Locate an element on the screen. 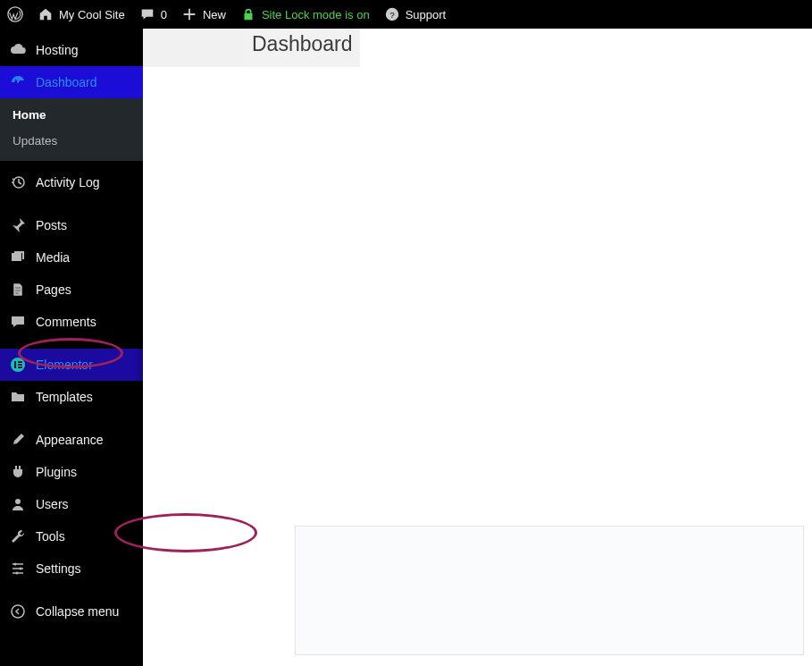 This screenshot has width=812, height=666. sidebar-item-tools: Tools is located at coordinates (71, 536).